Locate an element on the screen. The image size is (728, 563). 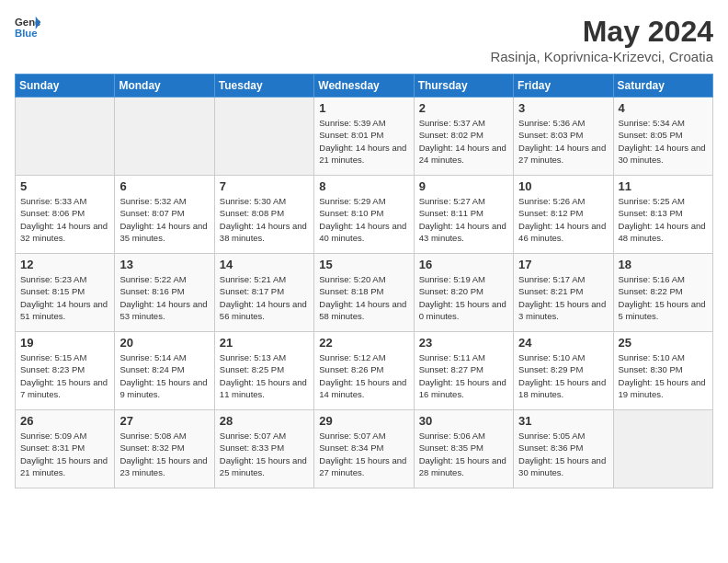
calendar-cell: 19Sunrise: 5:15 AM Sunset: 8:23 PM Dayli… is located at coordinates (65, 372).